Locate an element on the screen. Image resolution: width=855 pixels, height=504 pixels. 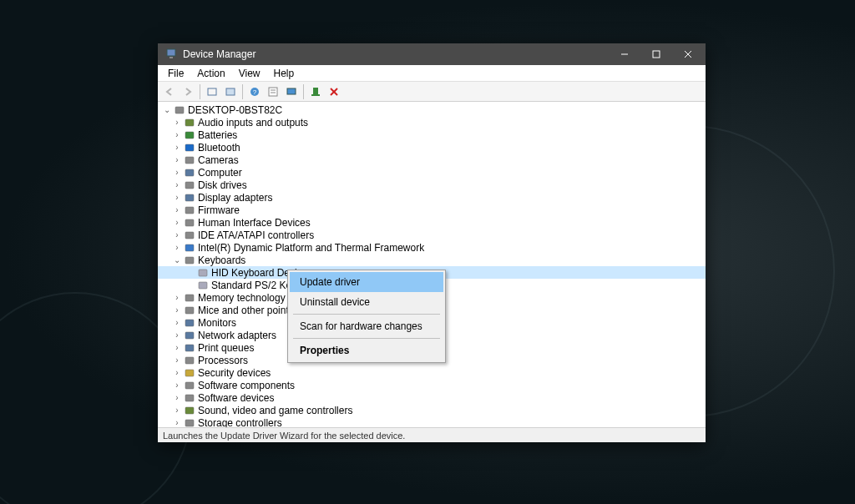
window-title: Device Manager is located at coordinates (396, 54).